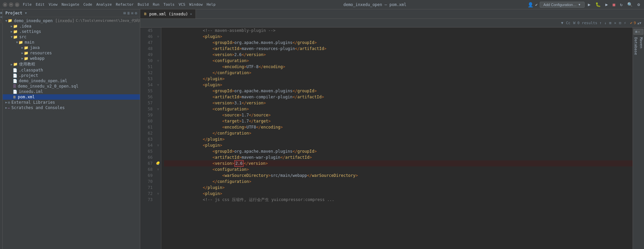 The image size is (644, 249). What do you see at coordinates (245, 115) in the screenshot?
I see `code-text: 1.7` at bounding box center [245, 115].